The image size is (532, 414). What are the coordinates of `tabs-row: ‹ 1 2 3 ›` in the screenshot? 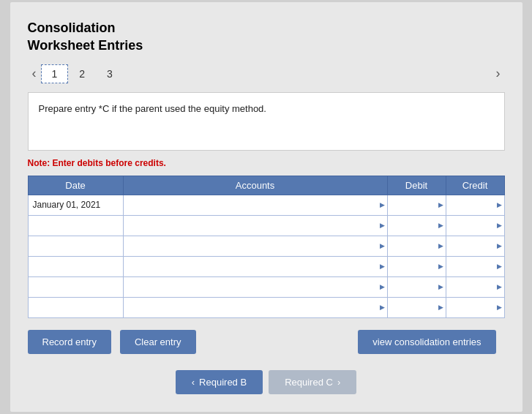 It's located at (266, 74).